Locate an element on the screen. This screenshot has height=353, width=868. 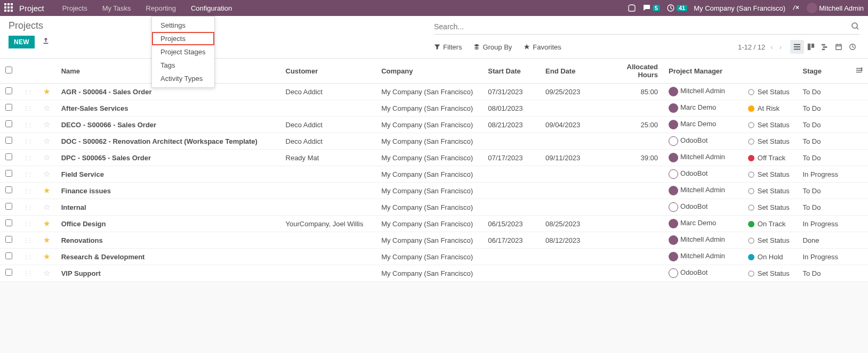
cell-hours: 25:00 is located at coordinates (638, 125).